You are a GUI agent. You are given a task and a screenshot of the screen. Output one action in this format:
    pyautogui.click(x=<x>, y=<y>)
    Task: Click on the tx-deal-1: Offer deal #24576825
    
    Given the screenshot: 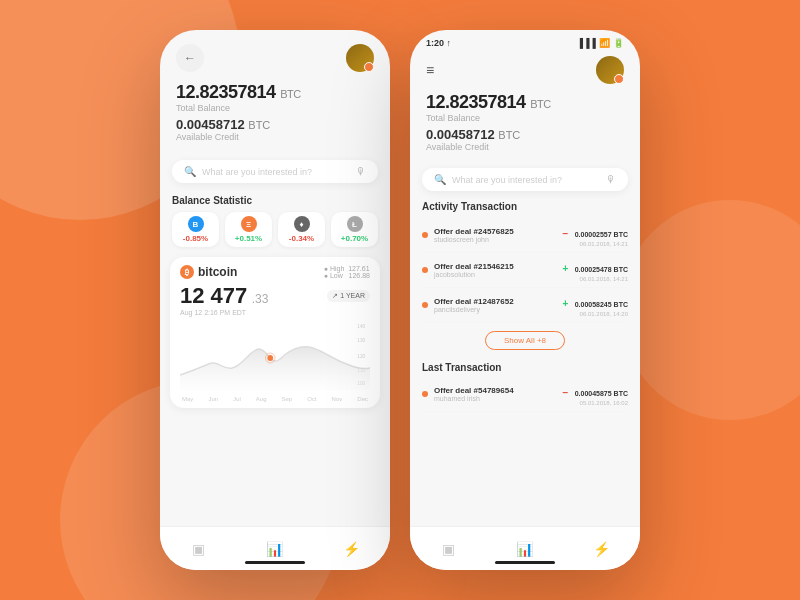 What is the action you would take?
    pyautogui.click(x=498, y=232)
    